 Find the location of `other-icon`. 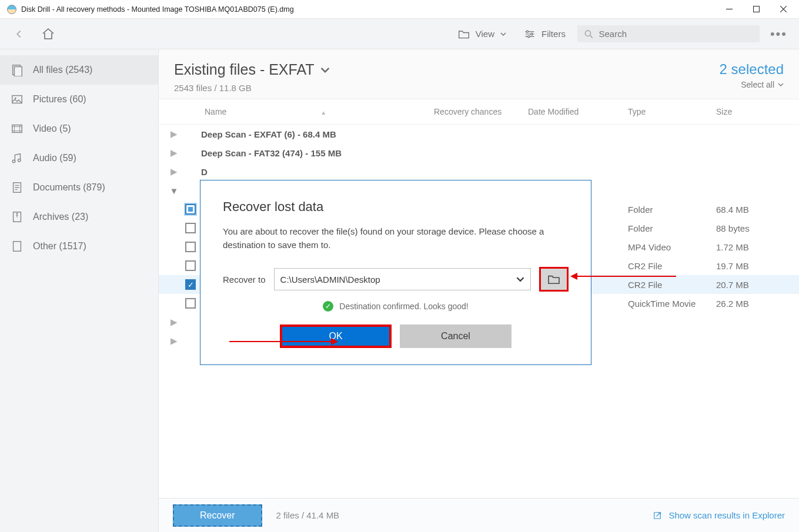

other-icon is located at coordinates (17, 246).